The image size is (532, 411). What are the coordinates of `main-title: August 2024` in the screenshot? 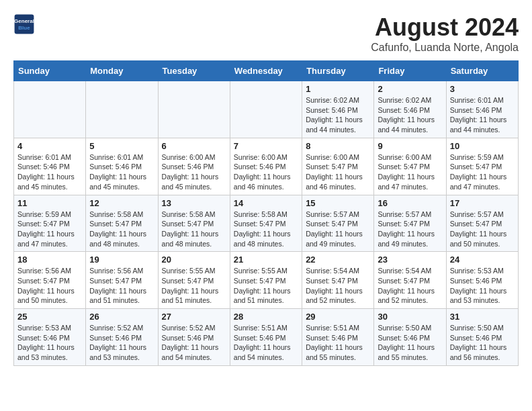 It's located at (445, 28).